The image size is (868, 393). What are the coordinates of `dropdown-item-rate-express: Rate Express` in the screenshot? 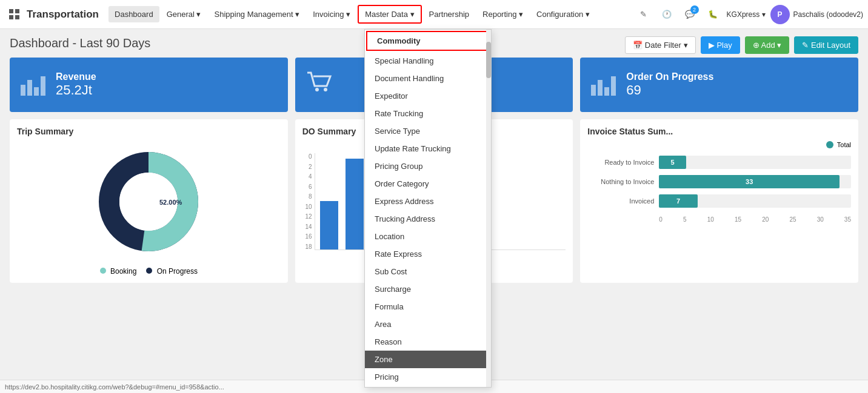 It's located at (428, 254).